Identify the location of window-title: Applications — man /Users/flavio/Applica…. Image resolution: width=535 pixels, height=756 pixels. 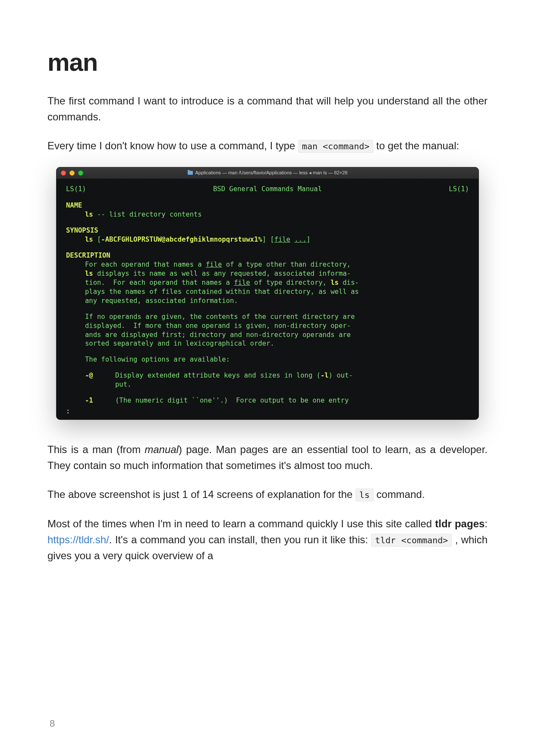
(268, 173).